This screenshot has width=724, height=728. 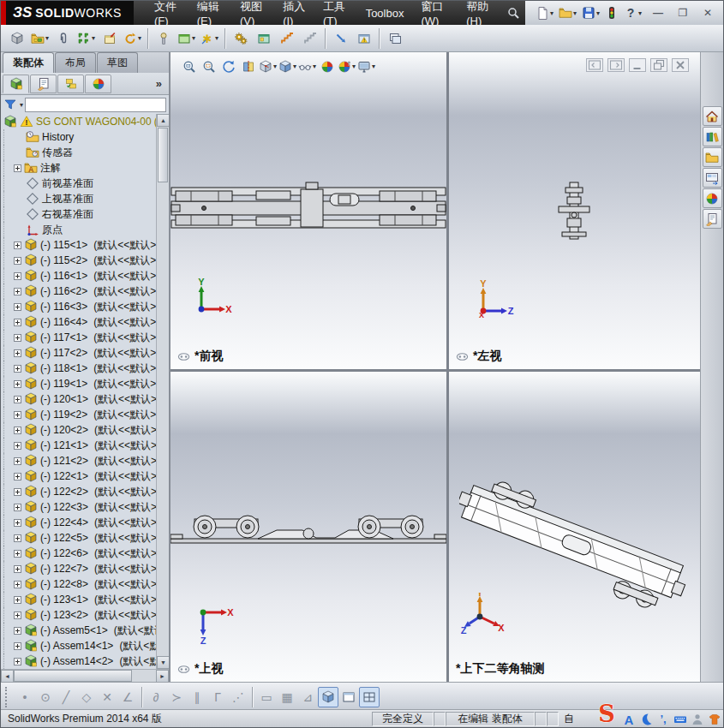 I want to click on tree-item: (-) 123<2>(默认<<默认>, so click(x=79, y=615).